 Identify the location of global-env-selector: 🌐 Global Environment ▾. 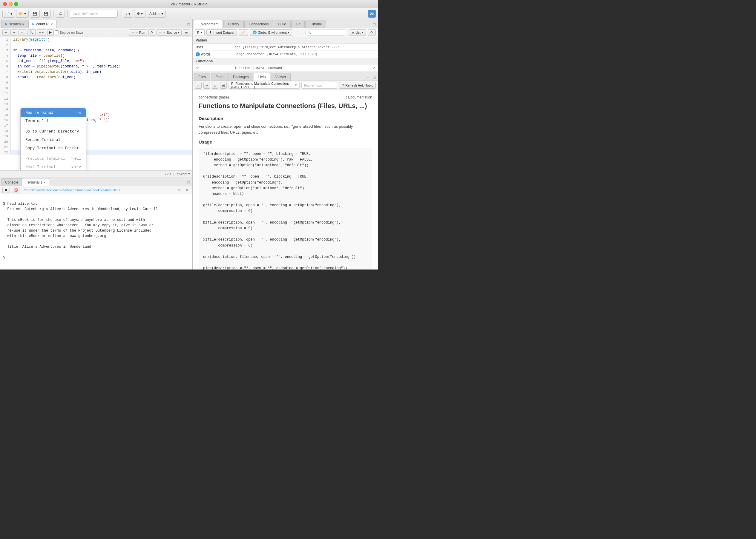
(271, 33).